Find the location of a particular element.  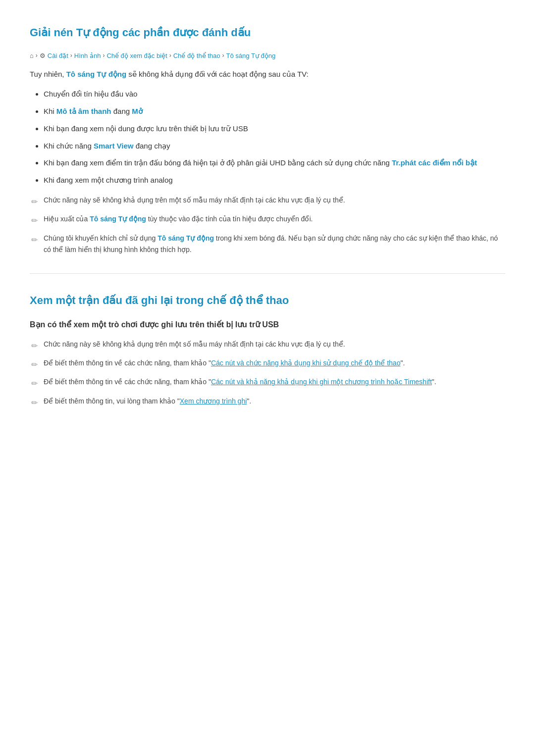

highlight-smart-view: Smart View is located at coordinates (114, 146).